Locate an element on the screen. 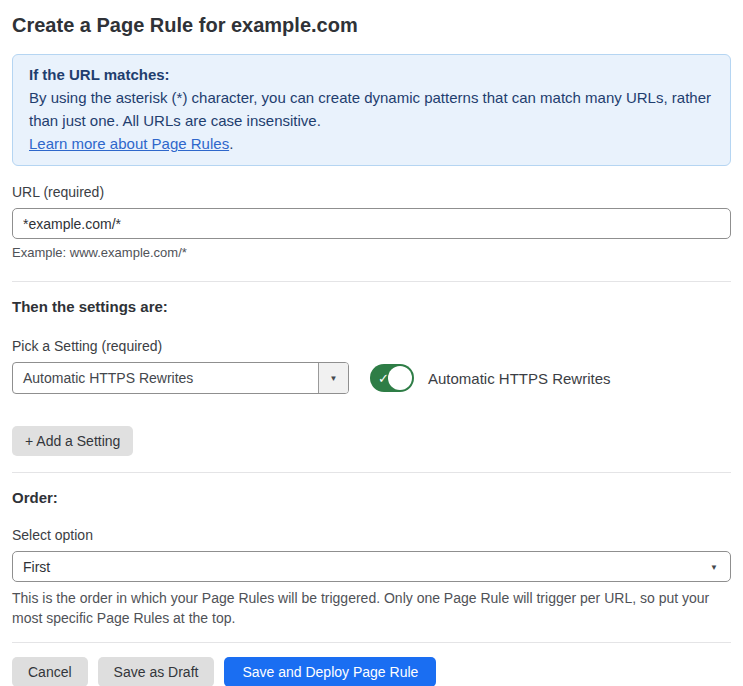  pick-setting-label: Pick a Setting (required) is located at coordinates (372, 346).